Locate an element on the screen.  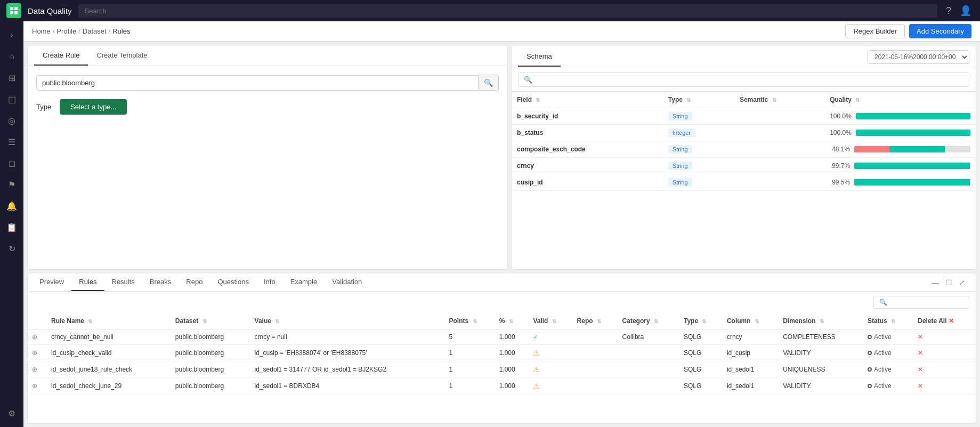
row-points: 1 is located at coordinates (469, 353).